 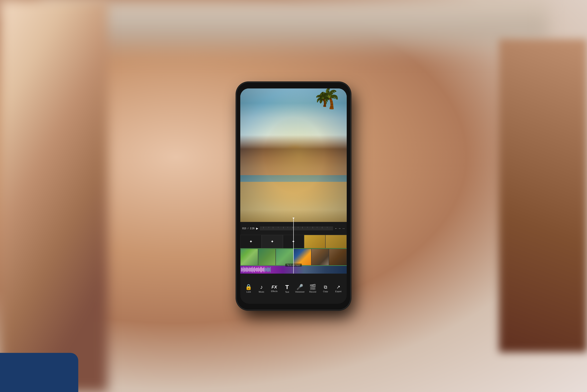 What do you see at coordinates (543, 196) in the screenshot?
I see `bg-blur-right` at bounding box center [543, 196].